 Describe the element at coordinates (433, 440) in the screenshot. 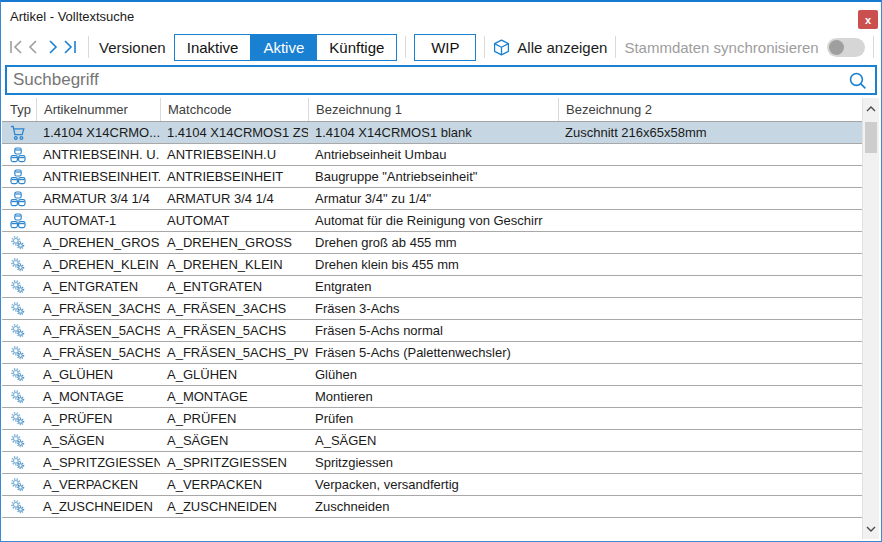

I see `row-bezeichnung-1: A_SÄGEN` at that location.